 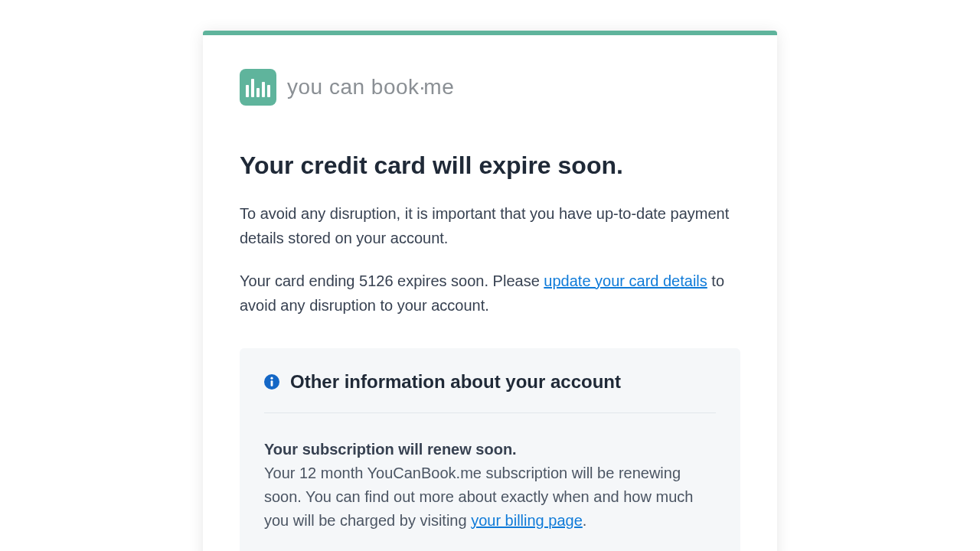 I want to click on info-icon, so click(x=272, y=382).